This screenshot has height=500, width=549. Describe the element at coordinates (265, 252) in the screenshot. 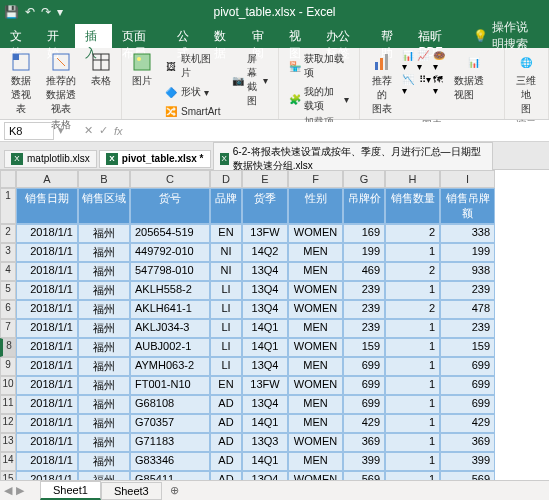

I see `data-cell: 14Q2` at that location.